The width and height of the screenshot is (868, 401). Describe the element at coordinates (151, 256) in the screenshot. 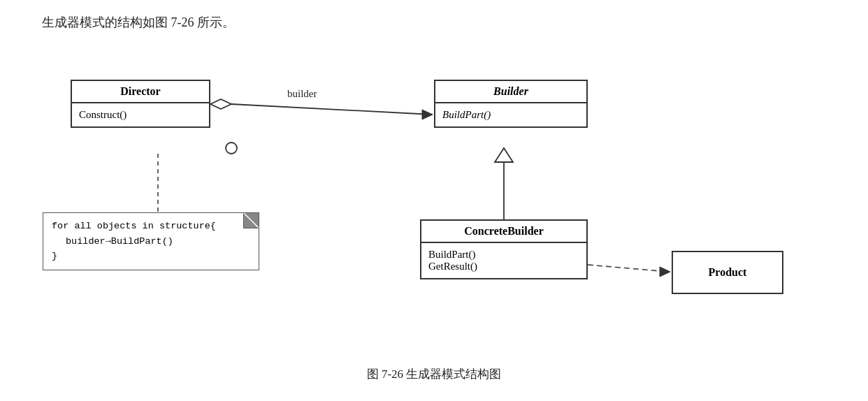

I see `note-line3: }` at that location.